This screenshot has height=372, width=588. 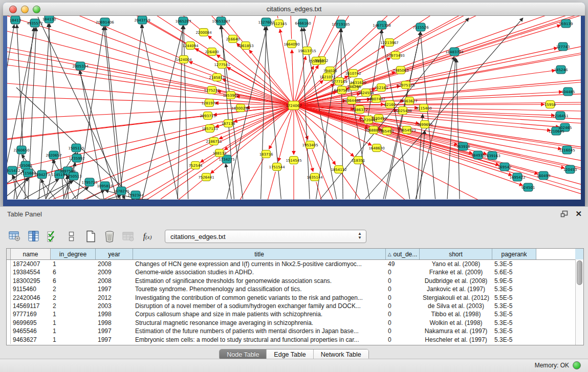 I want to click on cell-short: Tibbo et al. (1998), so click(x=456, y=314).